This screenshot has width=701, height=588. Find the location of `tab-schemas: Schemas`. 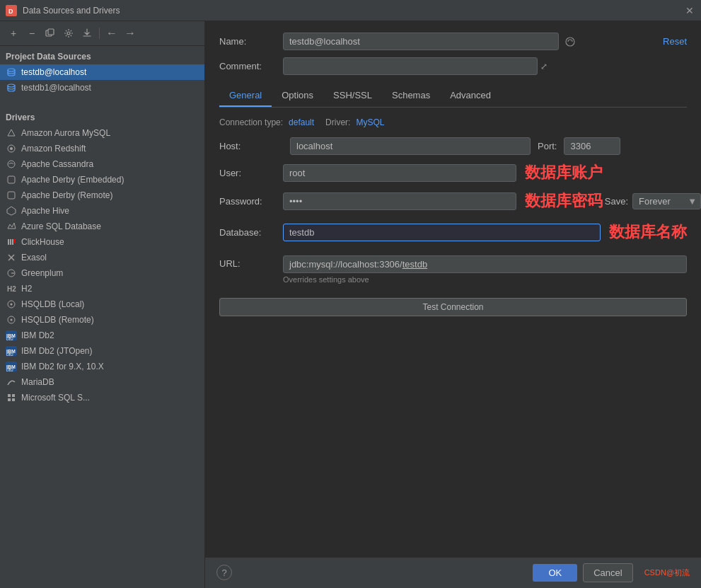

tab-schemas: Schemas is located at coordinates (411, 96).